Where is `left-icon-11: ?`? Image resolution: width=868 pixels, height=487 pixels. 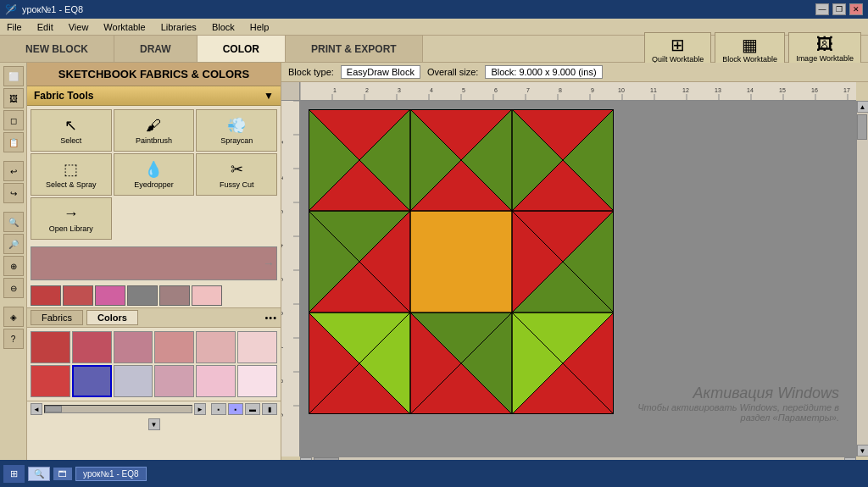
left-icon-11: ? is located at coordinates (14, 339).